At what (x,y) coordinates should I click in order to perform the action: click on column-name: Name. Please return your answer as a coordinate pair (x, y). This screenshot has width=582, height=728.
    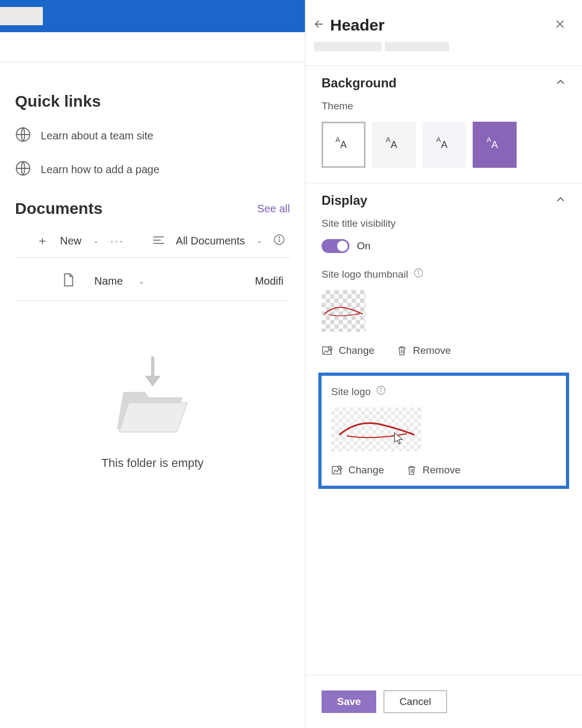
    Looking at the image, I should click on (108, 281).